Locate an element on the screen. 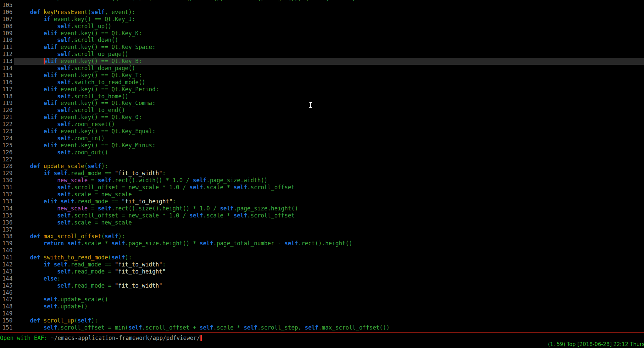 Image resolution: width=644 pixels, height=348 pixels. code-line: 122 self.zoom_reset() is located at coordinates (322, 124).